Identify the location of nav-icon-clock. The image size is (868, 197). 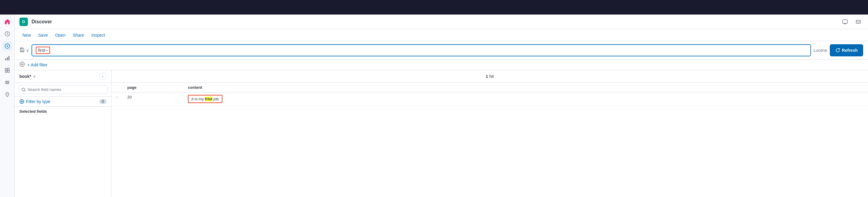
(7, 34).